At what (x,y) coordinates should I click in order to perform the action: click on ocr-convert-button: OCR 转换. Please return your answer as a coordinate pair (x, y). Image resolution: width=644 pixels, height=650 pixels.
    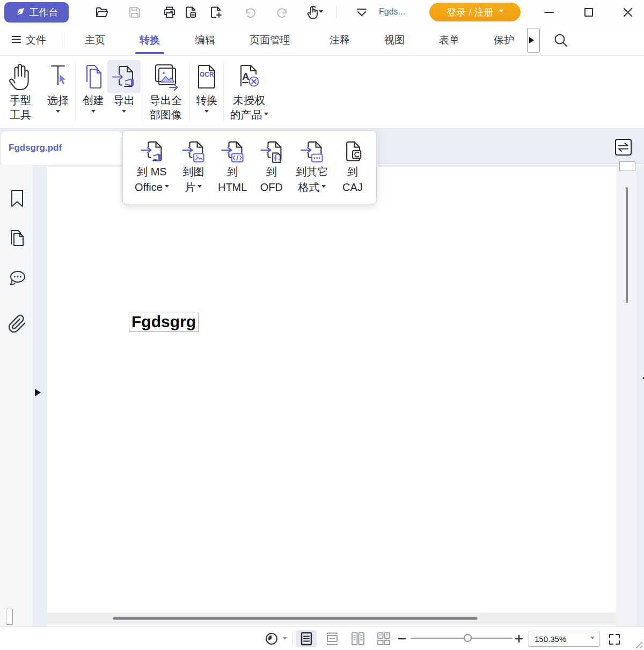
    Looking at the image, I should click on (207, 87).